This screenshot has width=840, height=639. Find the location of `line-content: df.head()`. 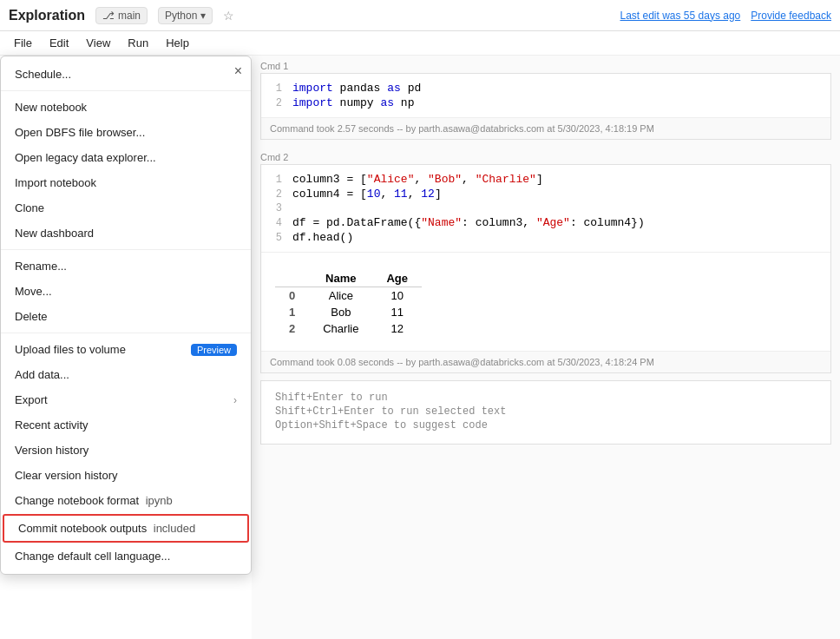

line-content: df.head() is located at coordinates (561, 238).